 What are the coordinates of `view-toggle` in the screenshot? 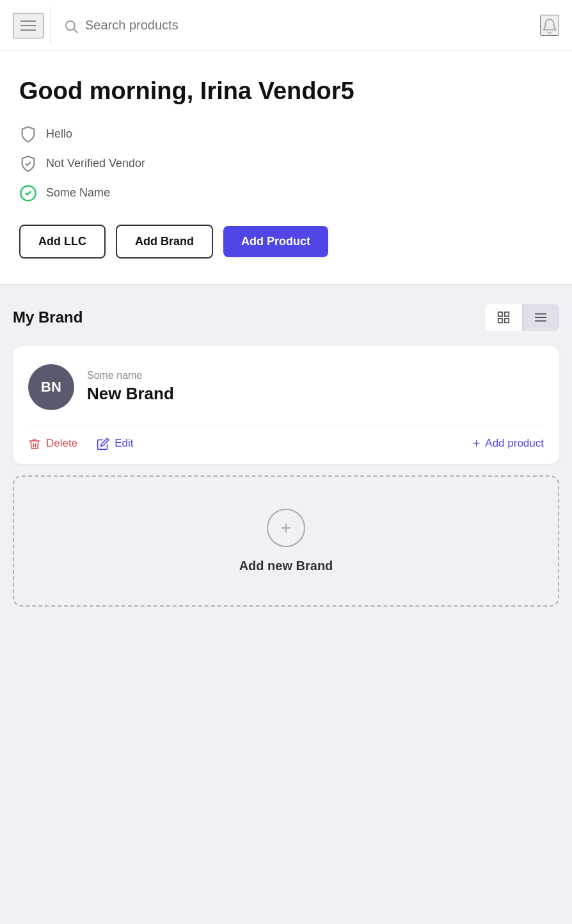 It's located at (522, 317).